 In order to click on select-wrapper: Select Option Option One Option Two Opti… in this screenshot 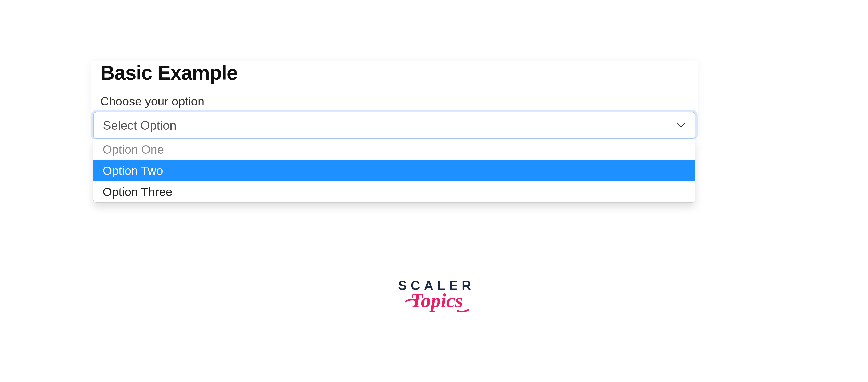, I will do `click(394, 125)`.